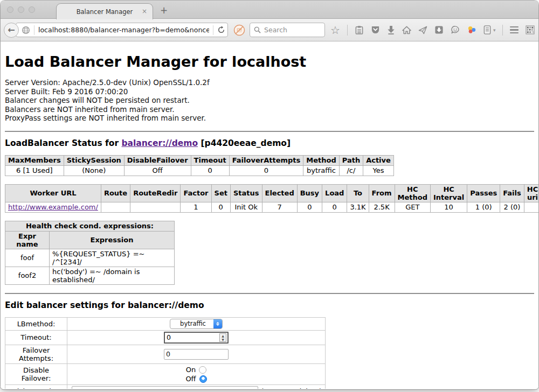 The width and height of the screenshot is (539, 392). What do you see at coordinates (94, 170) in the screenshot?
I see `cell-stickysession: (None)` at bounding box center [94, 170].